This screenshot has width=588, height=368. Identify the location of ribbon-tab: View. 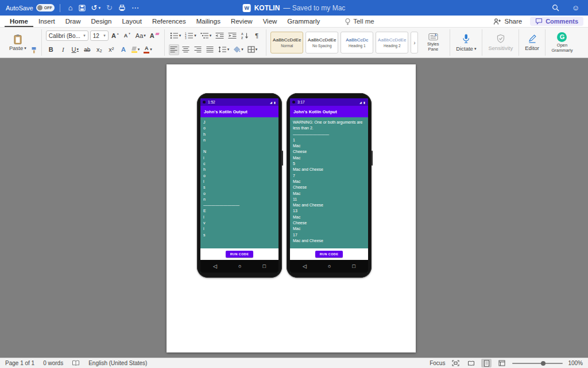
(270, 21).